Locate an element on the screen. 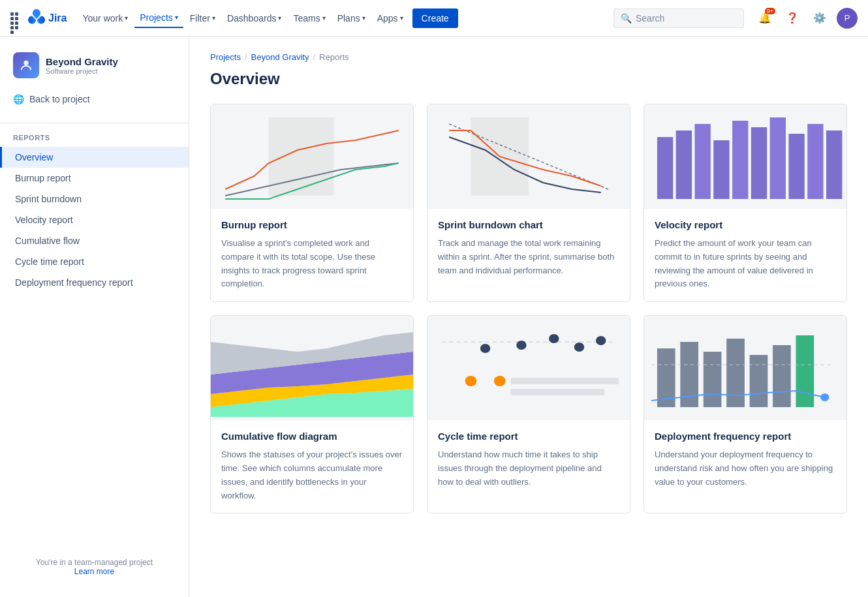  nav-apps: Apps ▾ is located at coordinates (390, 18).